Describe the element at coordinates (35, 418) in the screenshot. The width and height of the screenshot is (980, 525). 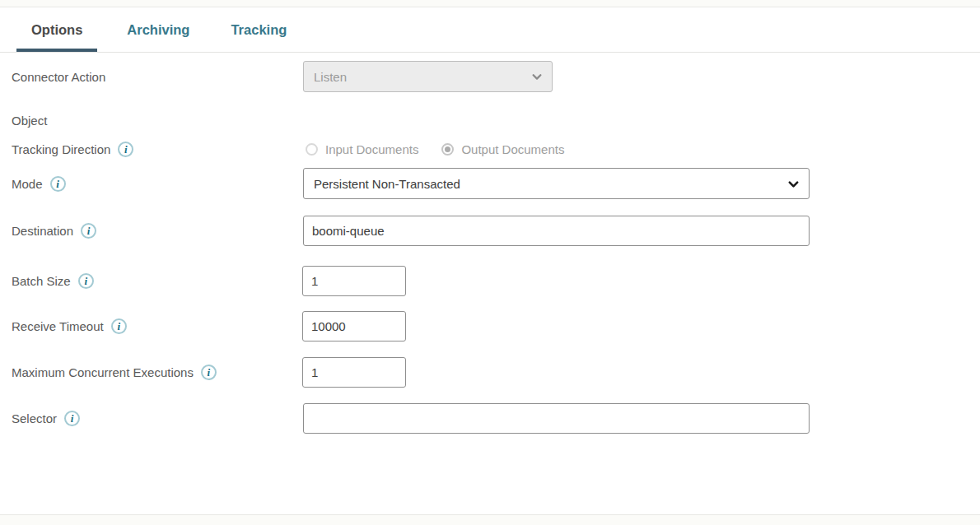
I see `selector-label-text: Selector` at that location.